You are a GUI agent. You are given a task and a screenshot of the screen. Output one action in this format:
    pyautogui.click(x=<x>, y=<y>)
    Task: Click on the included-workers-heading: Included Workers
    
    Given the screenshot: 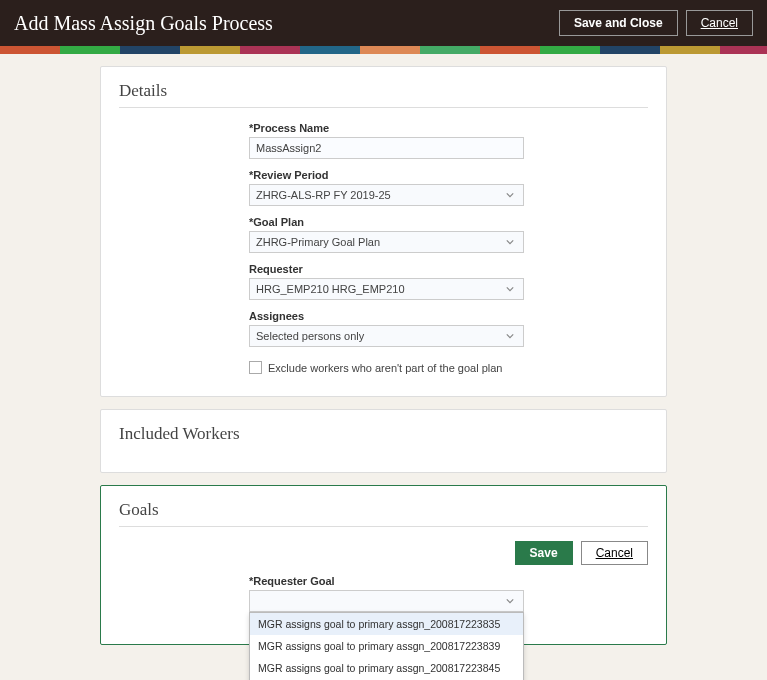 What is the action you would take?
    pyautogui.click(x=384, y=434)
    